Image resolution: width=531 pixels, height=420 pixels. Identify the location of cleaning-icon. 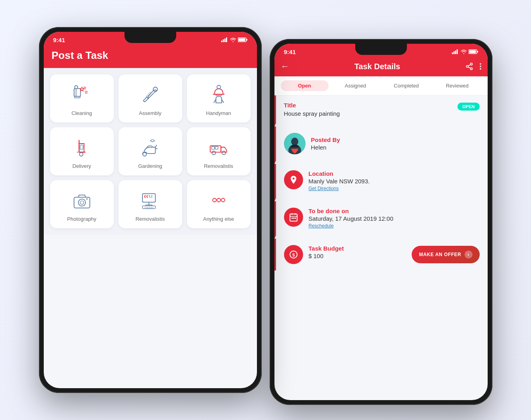
(82, 94).